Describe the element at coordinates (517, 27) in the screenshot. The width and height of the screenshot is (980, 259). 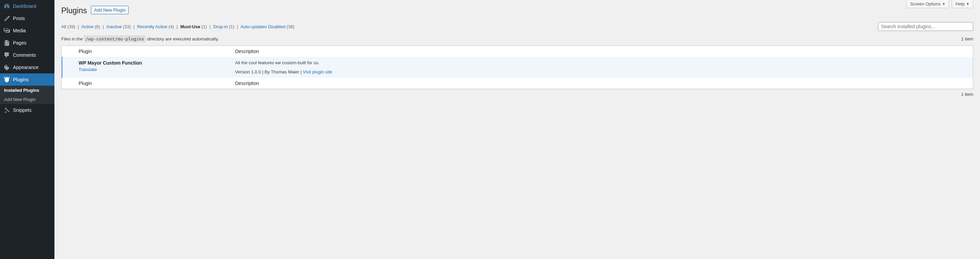
I see `filter-row: All (39) | Active (6) | Inactive (33) | …` at that location.